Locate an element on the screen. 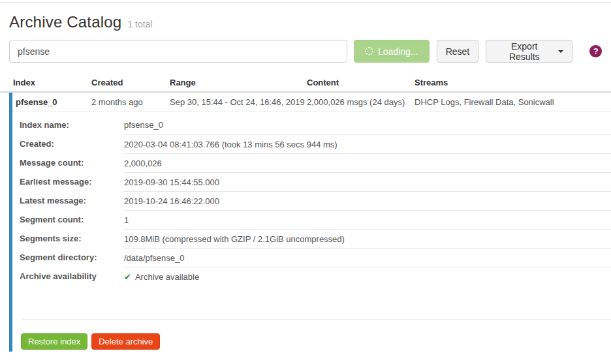  loading-button: Loading... is located at coordinates (392, 51).